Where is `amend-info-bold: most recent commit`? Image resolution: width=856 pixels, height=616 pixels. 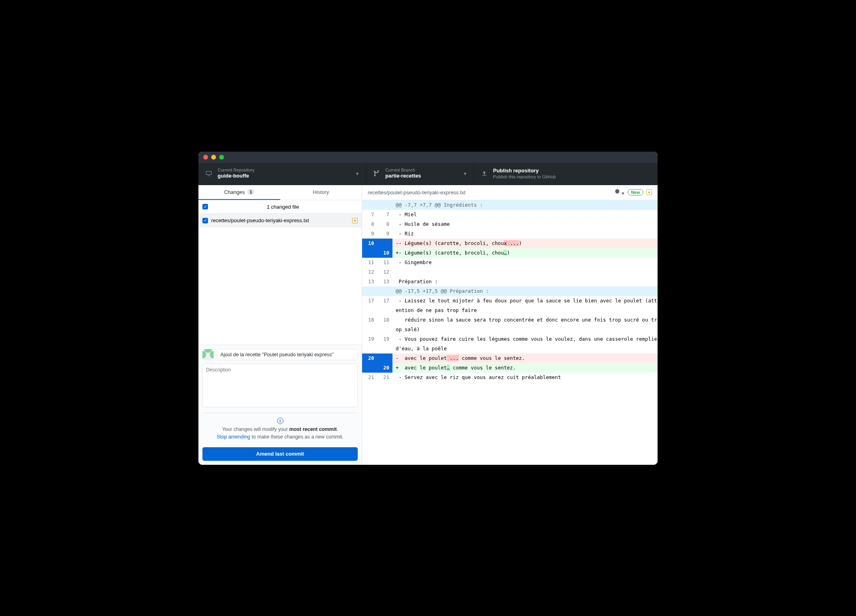 amend-info-bold: most recent commit is located at coordinates (313, 429).